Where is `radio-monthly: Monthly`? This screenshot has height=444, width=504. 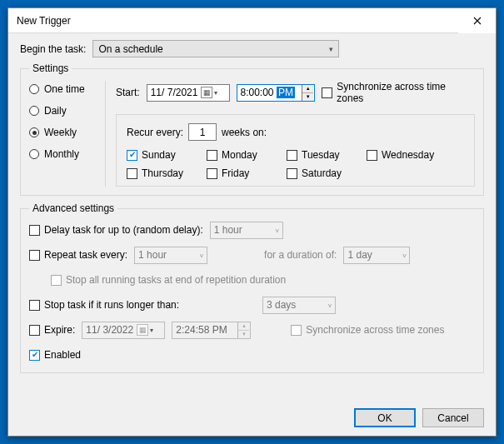
radio-monthly: Monthly is located at coordinates (65, 154).